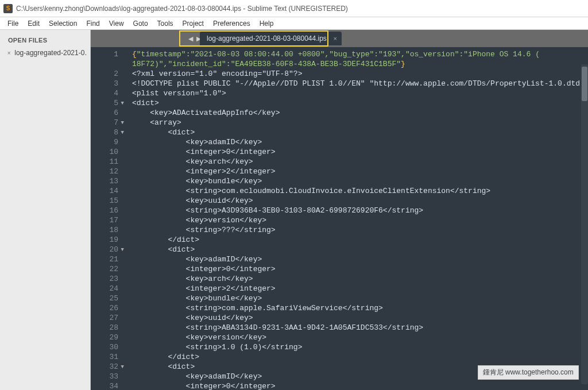  I want to click on line-number: 10, so click(105, 152).